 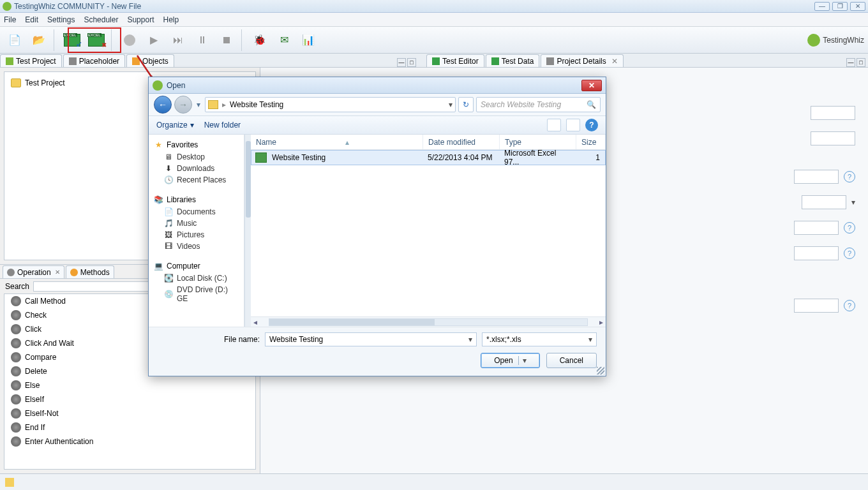 What do you see at coordinates (255, 322) in the screenshot?
I see `scroll-left-icon: ◂` at bounding box center [255, 322].